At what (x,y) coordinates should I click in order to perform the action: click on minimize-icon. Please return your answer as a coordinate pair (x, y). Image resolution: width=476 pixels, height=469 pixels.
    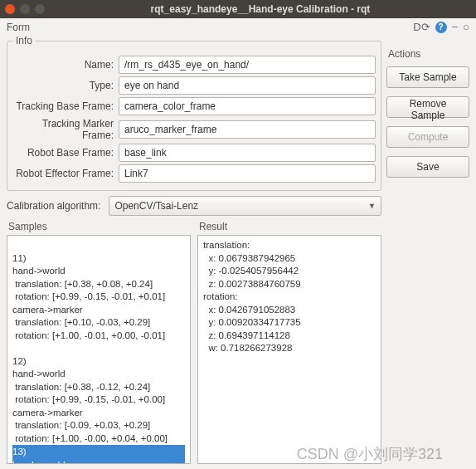
    Looking at the image, I should click on (25, 9).